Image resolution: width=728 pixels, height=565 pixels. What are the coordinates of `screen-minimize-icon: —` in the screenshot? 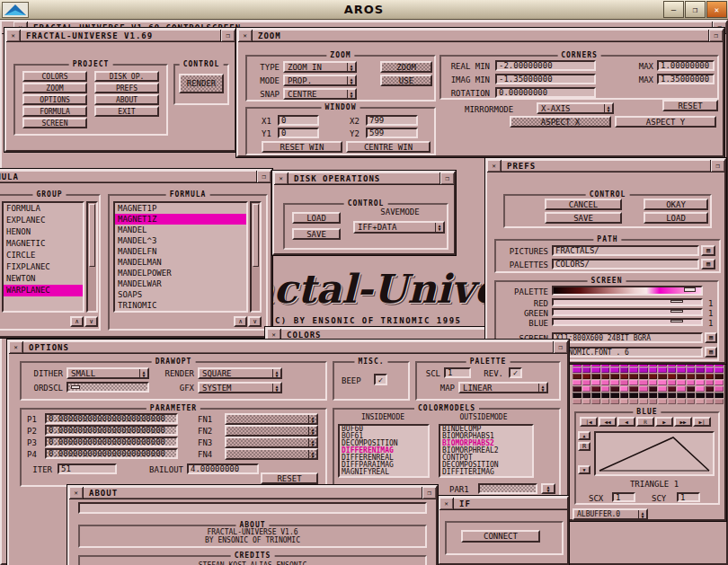 It's located at (674, 9).